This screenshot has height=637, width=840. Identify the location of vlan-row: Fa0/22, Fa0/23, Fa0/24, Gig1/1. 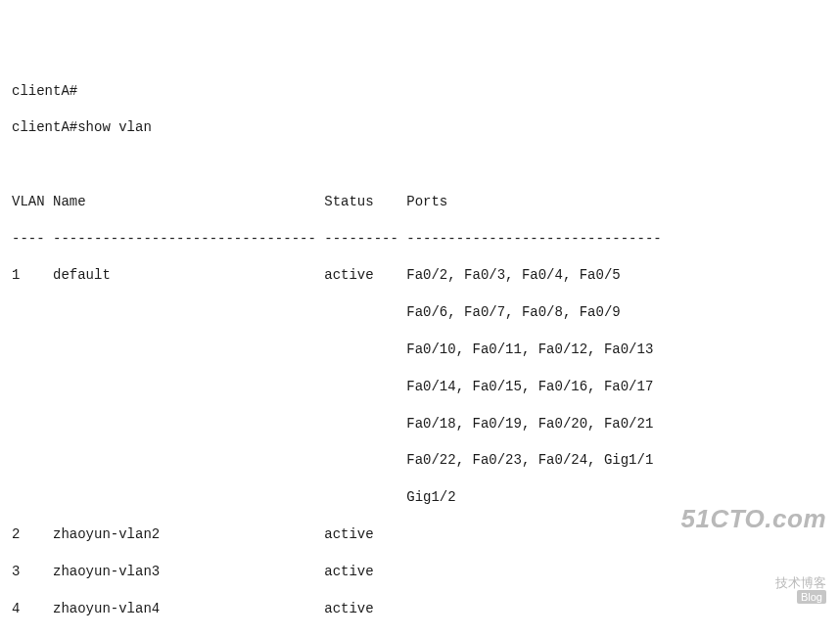
(420, 460).